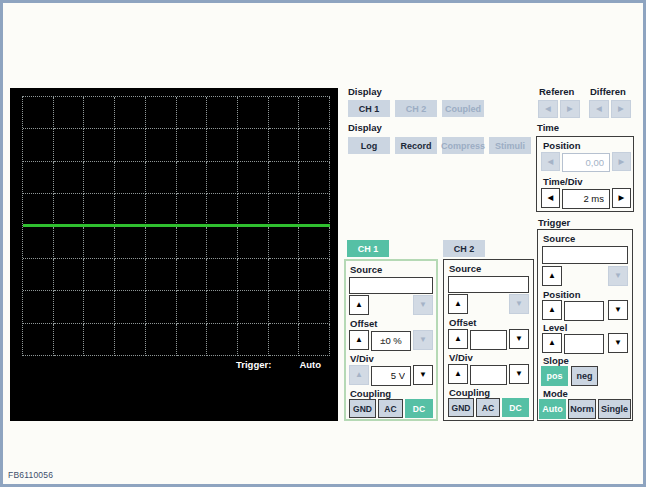 The image size is (646, 487). Describe the element at coordinates (359, 340) in the screenshot. I see `ch1-offset-up-button: ▲` at that location.